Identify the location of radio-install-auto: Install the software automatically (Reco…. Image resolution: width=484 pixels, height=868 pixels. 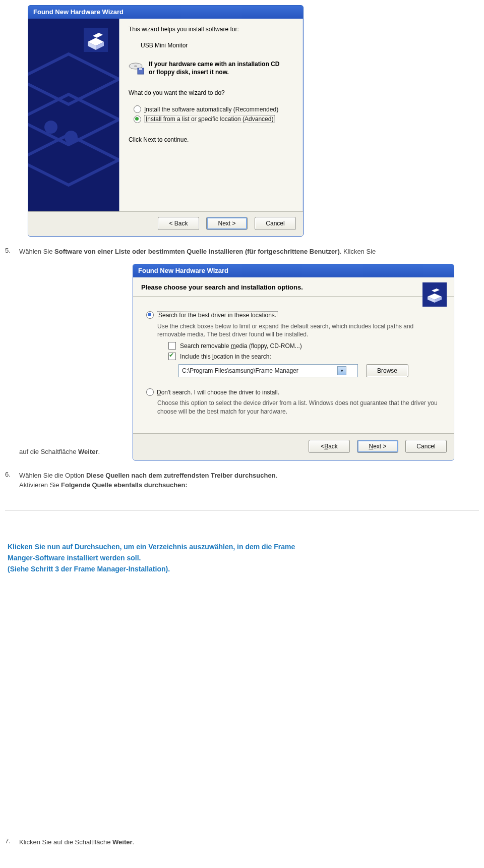
(214, 109).